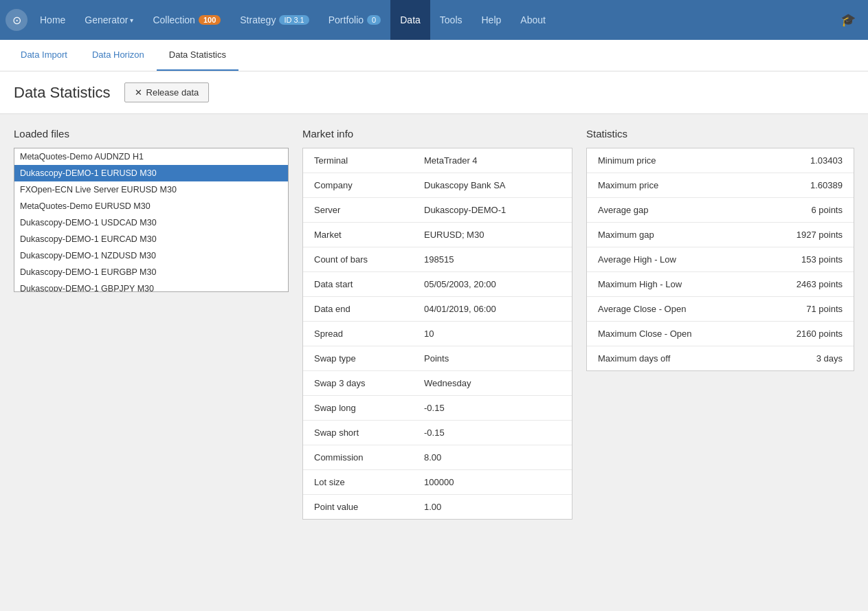 Image resolution: width=868 pixels, height=611 pixels. Describe the element at coordinates (167, 92) in the screenshot. I see `release-data-button: ✕ Release data` at that location.